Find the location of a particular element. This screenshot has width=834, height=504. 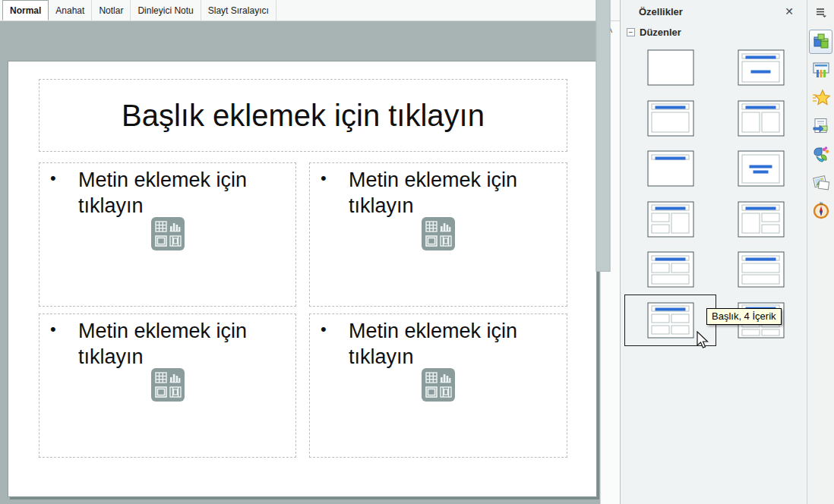

view-tab-anahat: Anahat is located at coordinates (70, 11).